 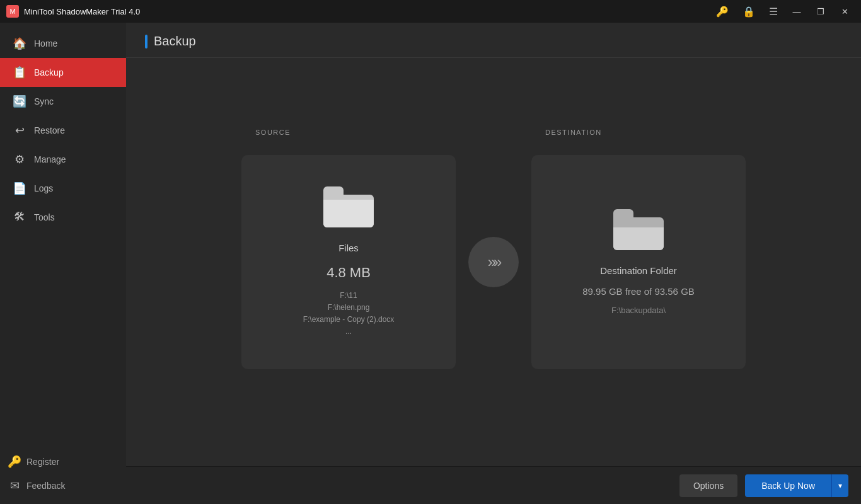 What do you see at coordinates (20, 130) in the screenshot?
I see `restore-icon: ↩` at bounding box center [20, 130].